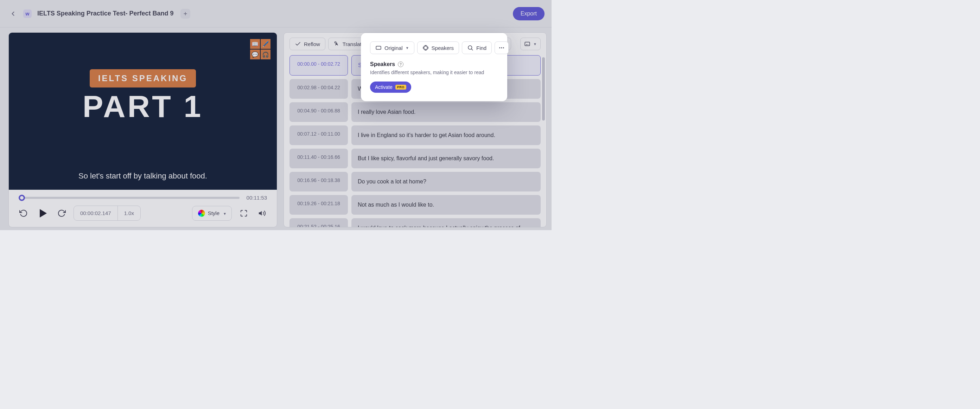 The height and width of the screenshot is (409, 980). I want to click on forward-button, so click(62, 213).